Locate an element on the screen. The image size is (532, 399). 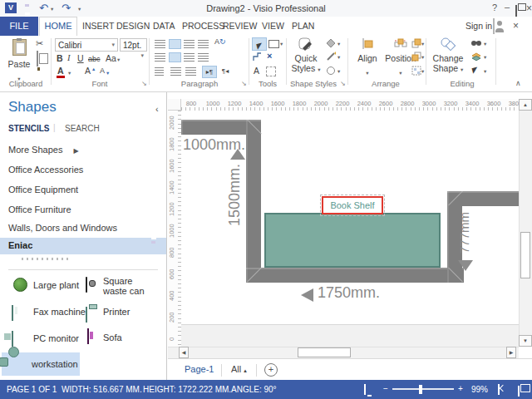
tab-view: VIEW is located at coordinates (273, 26).